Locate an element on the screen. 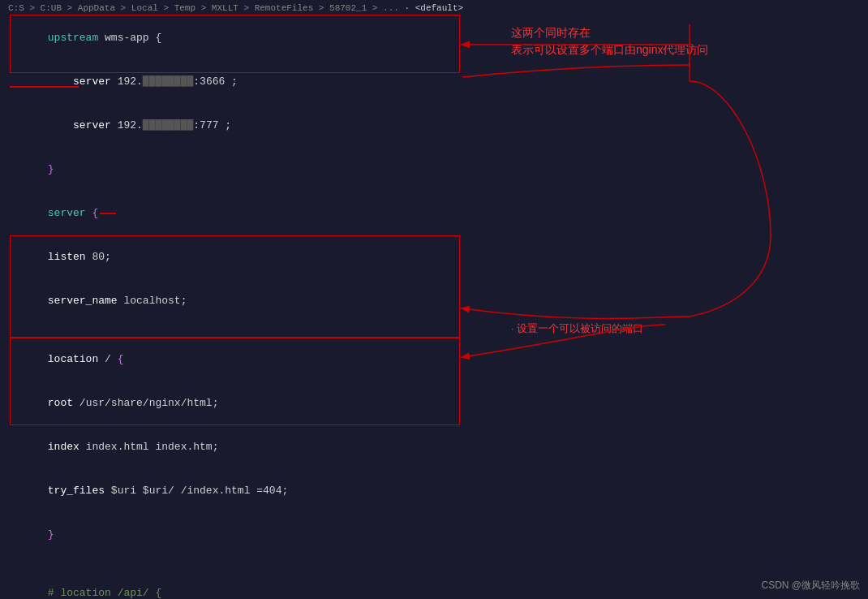 The height and width of the screenshot is (599, 868). code-line: server 192.████████:777 ; is located at coordinates (256, 126).